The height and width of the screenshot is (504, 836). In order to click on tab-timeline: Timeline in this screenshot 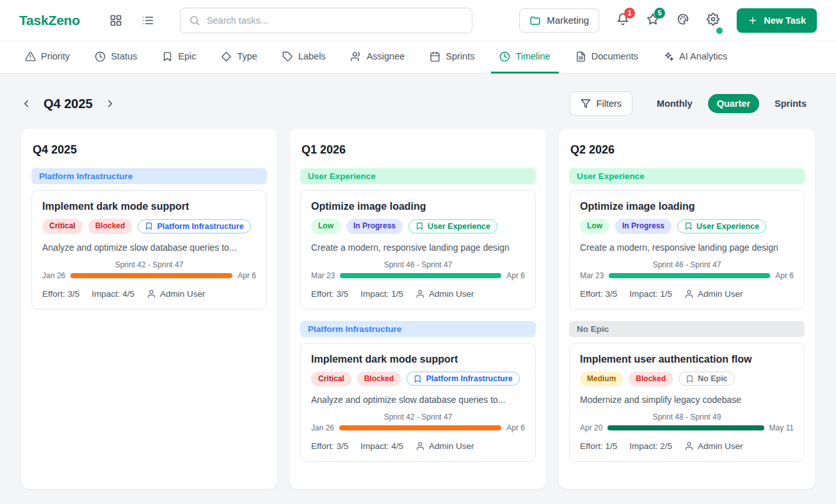, I will do `click(525, 58)`.